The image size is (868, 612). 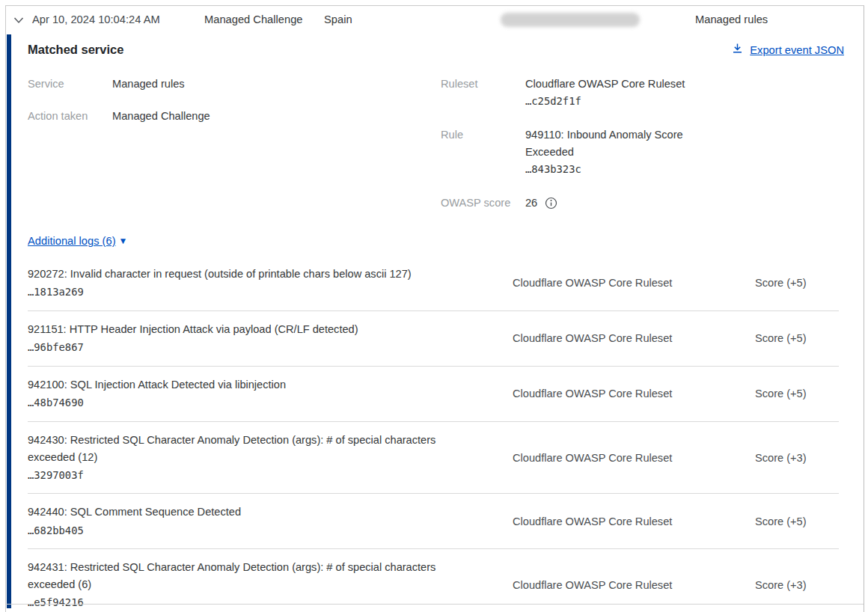 I want to click on ruleset-hash: …c25d2f1f, so click(x=554, y=101).